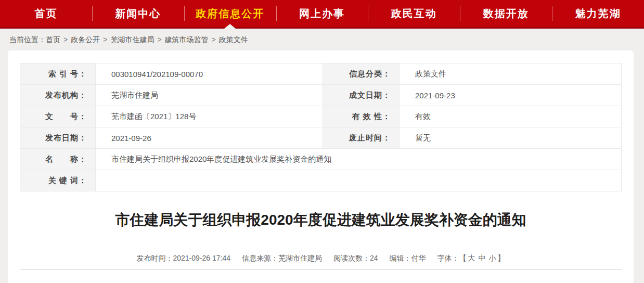 The height and width of the screenshot is (283, 644). What do you see at coordinates (322, 15) in the screenshot?
I see `main-nav: 首页新闻中心政府信息公开网上办事政民互动数据开放魅力芜湖` at bounding box center [322, 15].